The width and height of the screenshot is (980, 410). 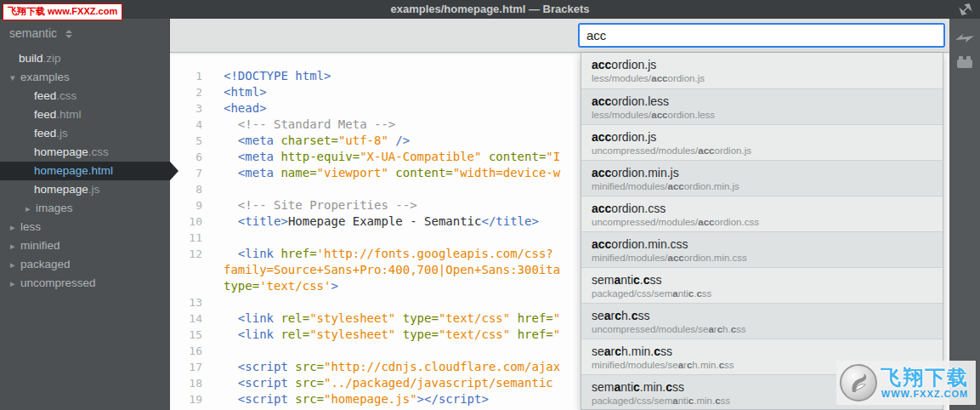 What do you see at coordinates (762, 249) in the screenshot?
I see `quick-open-result-row: accordion.min.cssminified/modules/accord…` at bounding box center [762, 249].